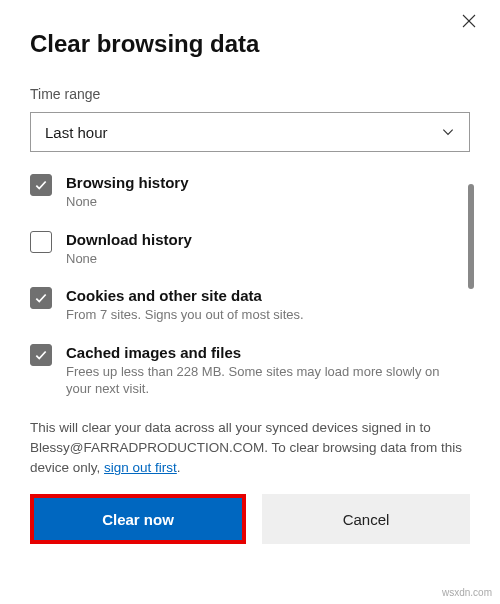 The height and width of the screenshot is (604, 500). I want to click on watermark: wsxdn.com, so click(467, 592).